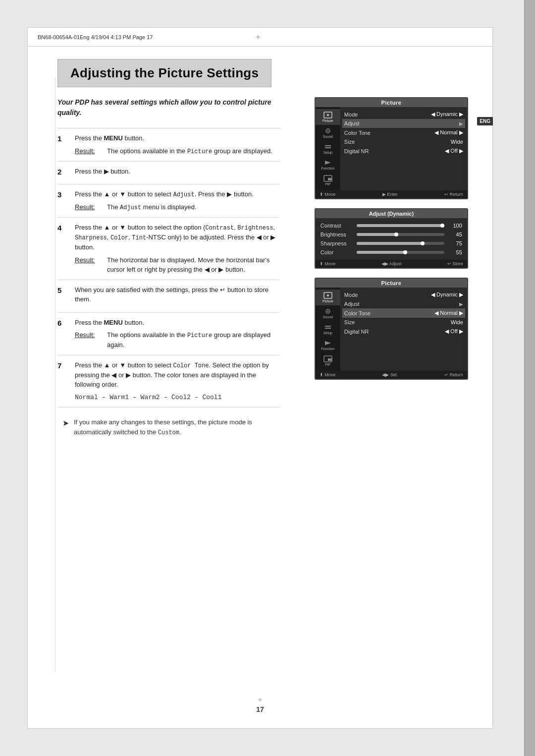 This screenshot has height=756, width=535. What do you see at coordinates (328, 375) in the screenshot?
I see `tv3-footer-move: ⬆ Move` at bounding box center [328, 375].